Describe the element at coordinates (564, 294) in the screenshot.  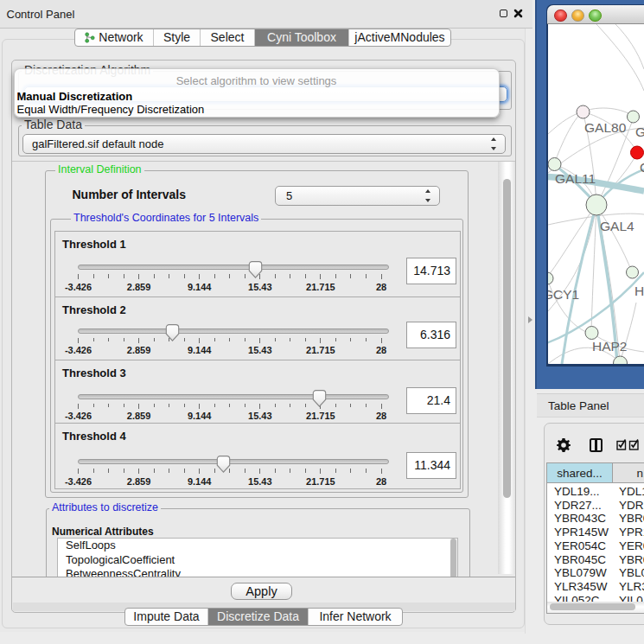
I see `svg-text: GCY1` at that location.